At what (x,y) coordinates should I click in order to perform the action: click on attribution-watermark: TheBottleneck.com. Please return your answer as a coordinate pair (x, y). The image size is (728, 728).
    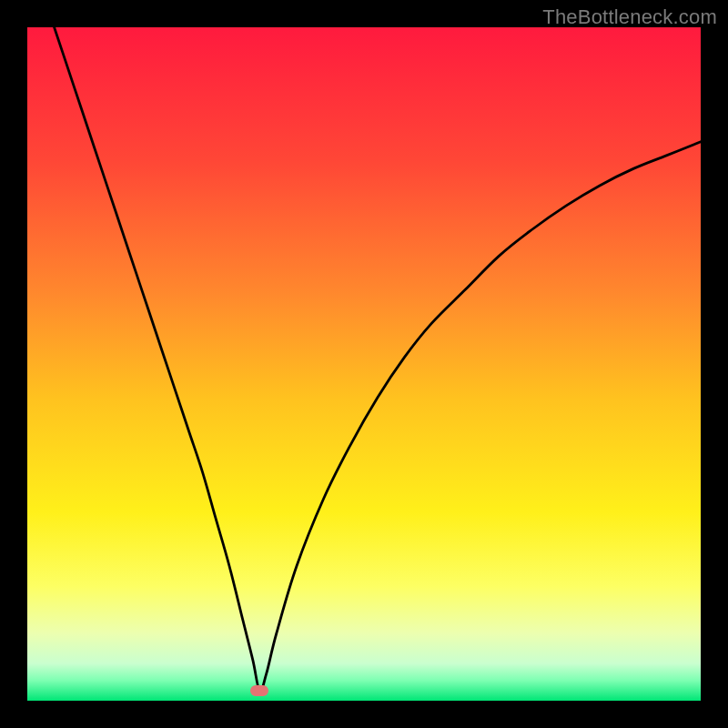
    Looking at the image, I should click on (630, 17).